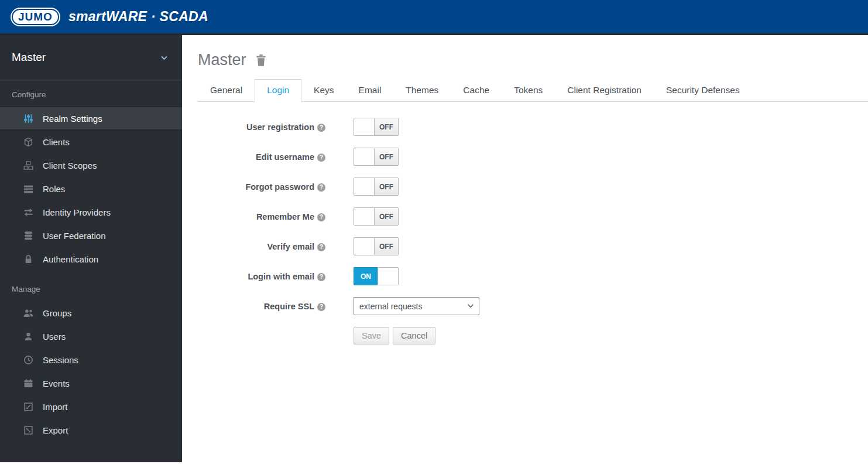  I want to click on calendar-icon, so click(28, 383).